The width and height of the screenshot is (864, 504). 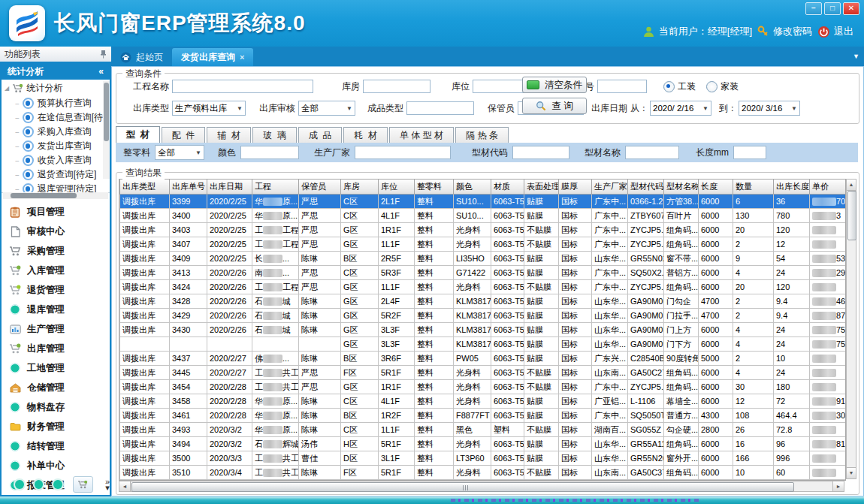 I want to click on material-tab-玻璃: 玻 璃, so click(x=275, y=135).